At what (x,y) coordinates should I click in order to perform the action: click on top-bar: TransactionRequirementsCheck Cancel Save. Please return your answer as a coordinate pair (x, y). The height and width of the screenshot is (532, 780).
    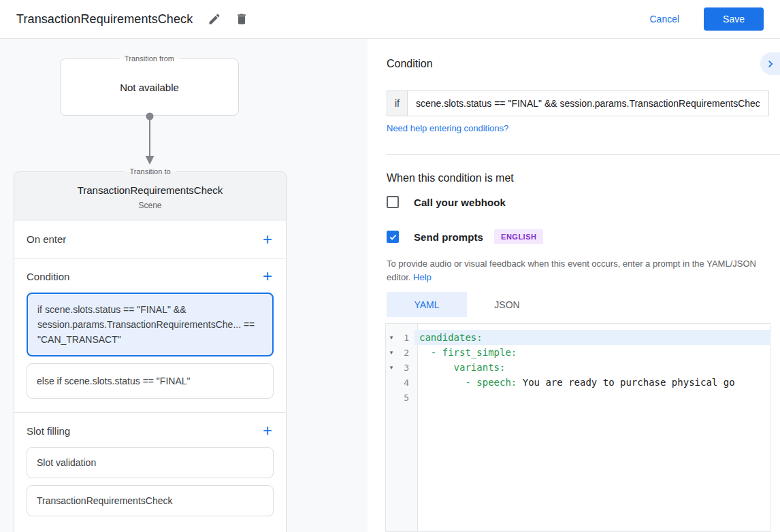
    Looking at the image, I should click on (390, 19).